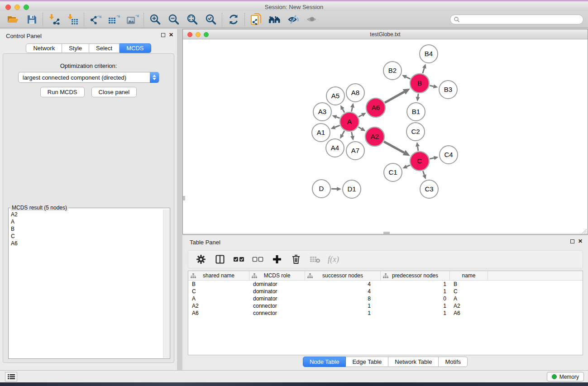 The height and width of the screenshot is (386, 588). Describe the element at coordinates (418, 95) in the screenshot. I see `graph-edge-B-B1` at that location.